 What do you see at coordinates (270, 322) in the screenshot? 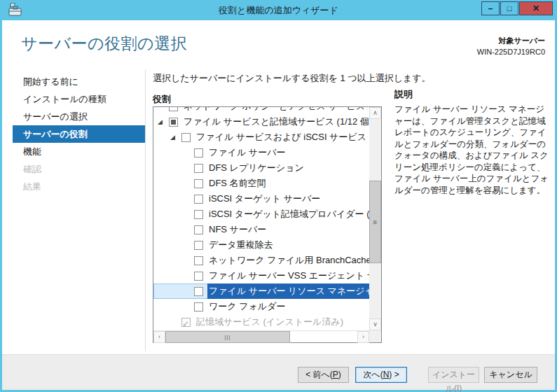
I see `tree-item-label: 記憶域サービス (インストール済み)` at bounding box center [270, 322].